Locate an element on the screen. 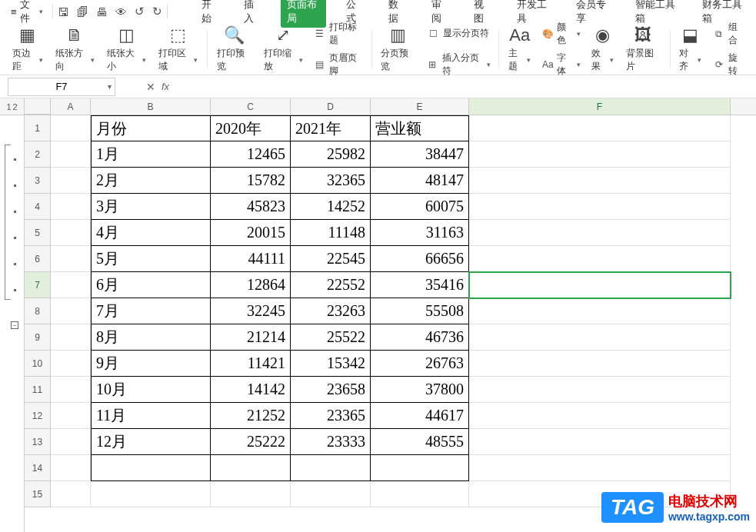 The image size is (756, 532). cell-A15 is located at coordinates (71, 494).